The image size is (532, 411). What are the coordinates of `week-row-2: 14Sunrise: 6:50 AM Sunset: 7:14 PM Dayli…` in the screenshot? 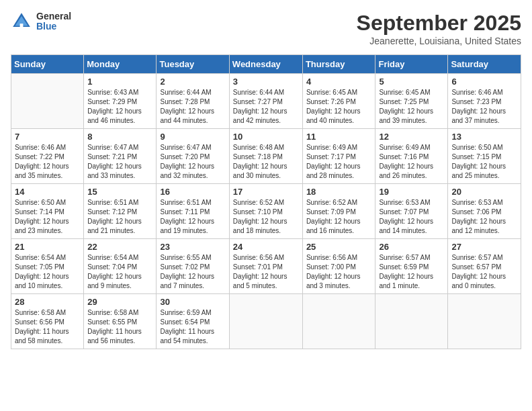 It's located at (266, 212).